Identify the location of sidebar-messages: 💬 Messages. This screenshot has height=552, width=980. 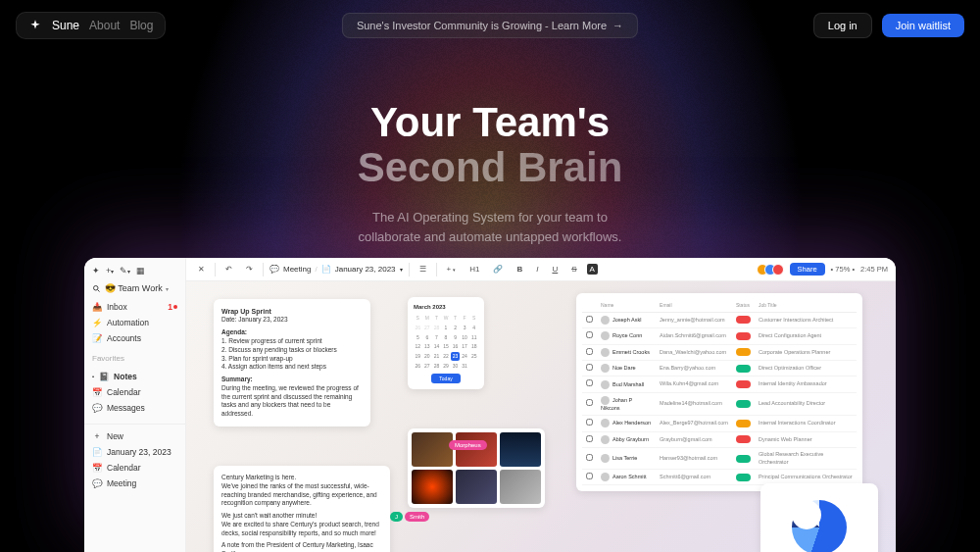
(135, 408).